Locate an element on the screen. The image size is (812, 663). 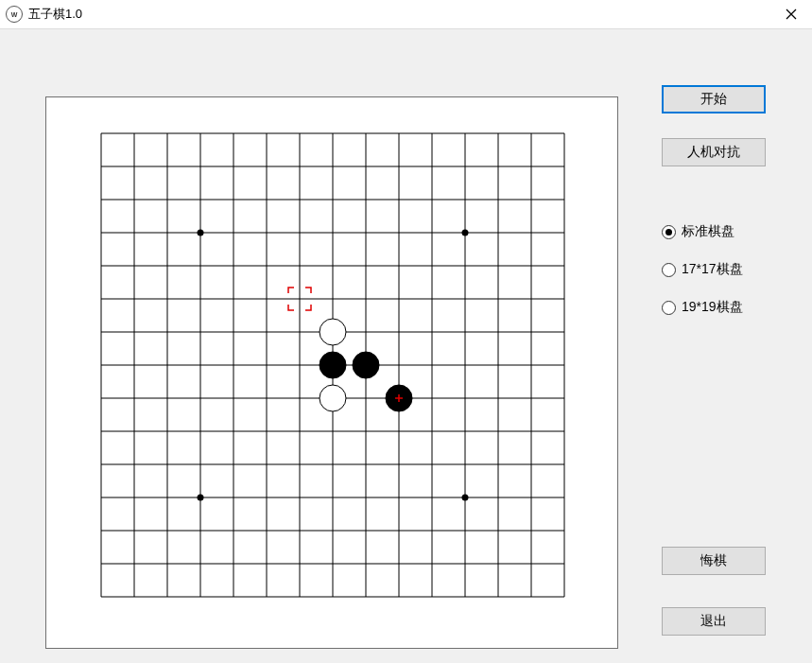
sidebar: 开始 人机对抗 标准棋盘17*17棋盘19*19棋盘 悔棋 退出 is located at coordinates (723, 360).